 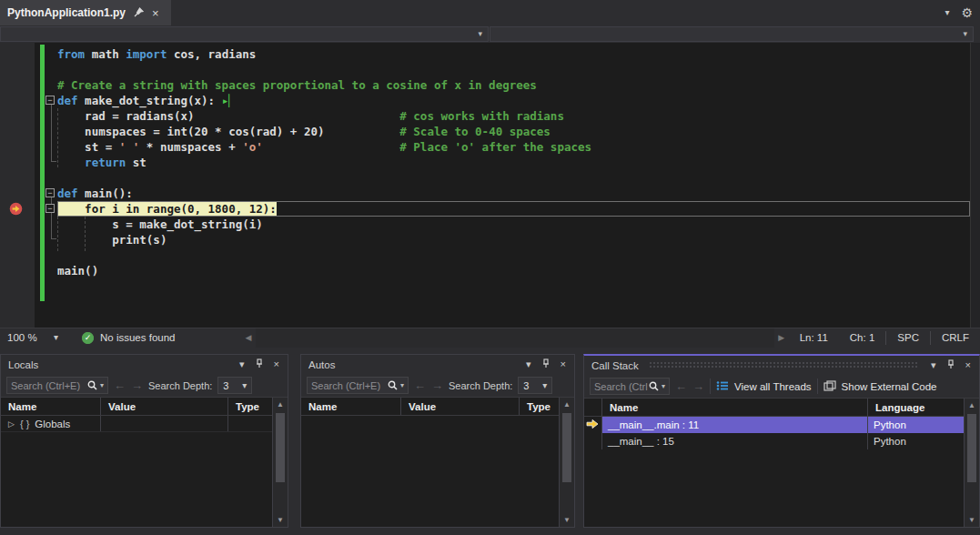 What do you see at coordinates (513, 224) in the screenshot?
I see `code-line: s = make_dot_string(i)` at bounding box center [513, 224].